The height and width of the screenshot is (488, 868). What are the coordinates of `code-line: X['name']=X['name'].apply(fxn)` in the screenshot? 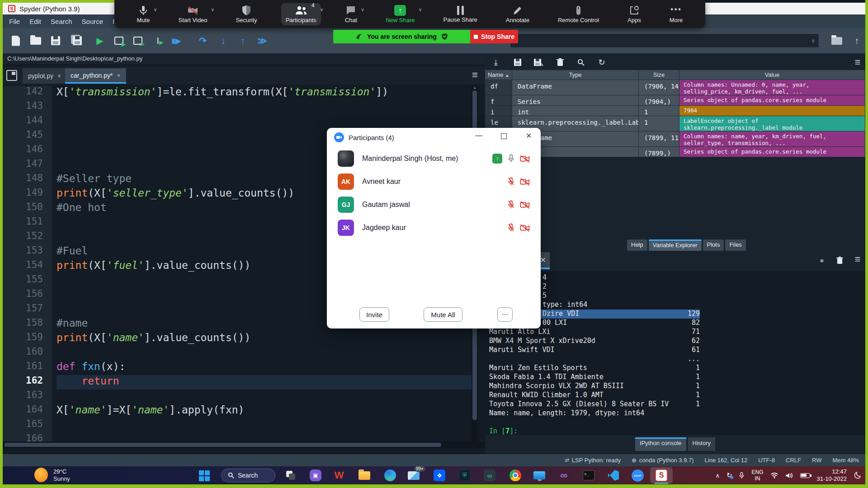 It's located at (265, 411).